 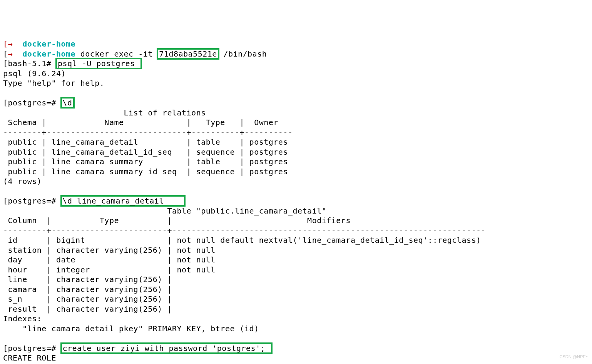 What do you see at coordinates (99, 63) in the screenshot?
I see `psql-cmd-highlight: psql -U postgres` at bounding box center [99, 63].